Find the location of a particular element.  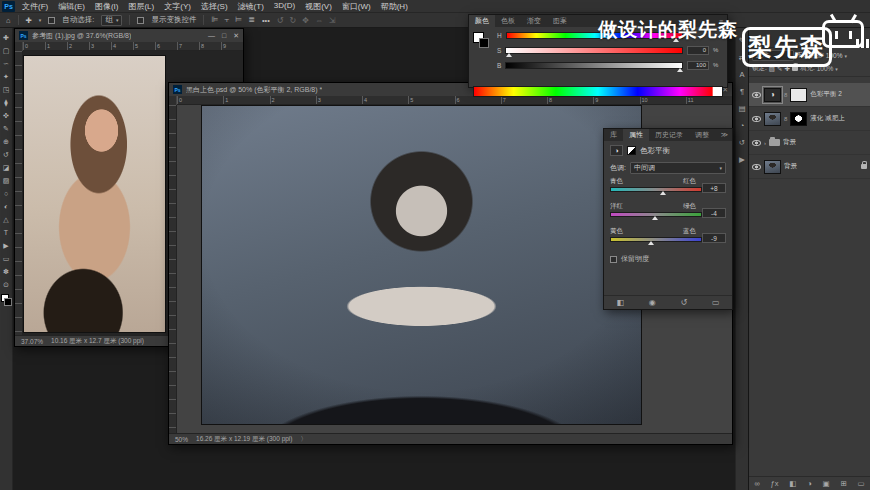

marquee-tool: ▢ is located at coordinates (6, 50).